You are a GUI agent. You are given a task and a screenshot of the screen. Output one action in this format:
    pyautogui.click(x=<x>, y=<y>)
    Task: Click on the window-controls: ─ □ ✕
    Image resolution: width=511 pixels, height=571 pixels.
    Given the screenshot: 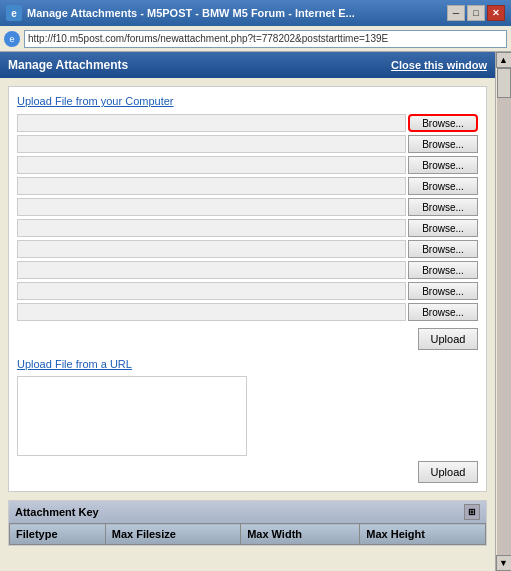 What is the action you would take?
    pyautogui.click(x=476, y=13)
    